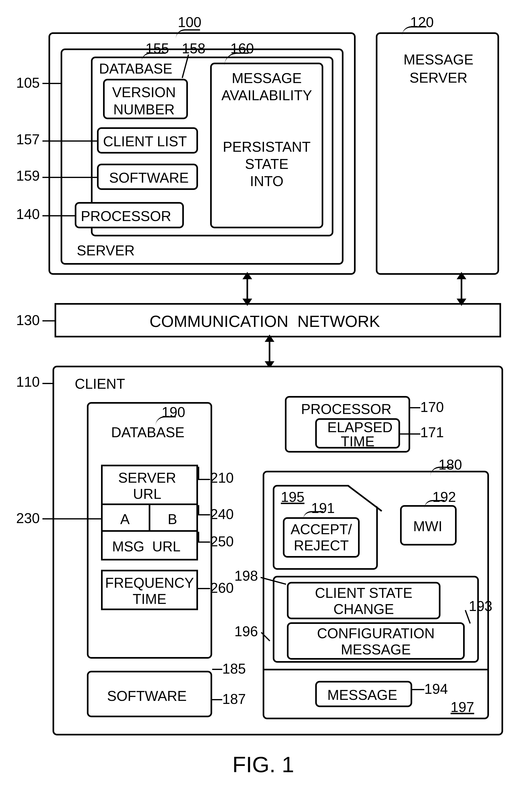  I want to click on label-message-server: MESSAGE SERVER, so click(438, 69).